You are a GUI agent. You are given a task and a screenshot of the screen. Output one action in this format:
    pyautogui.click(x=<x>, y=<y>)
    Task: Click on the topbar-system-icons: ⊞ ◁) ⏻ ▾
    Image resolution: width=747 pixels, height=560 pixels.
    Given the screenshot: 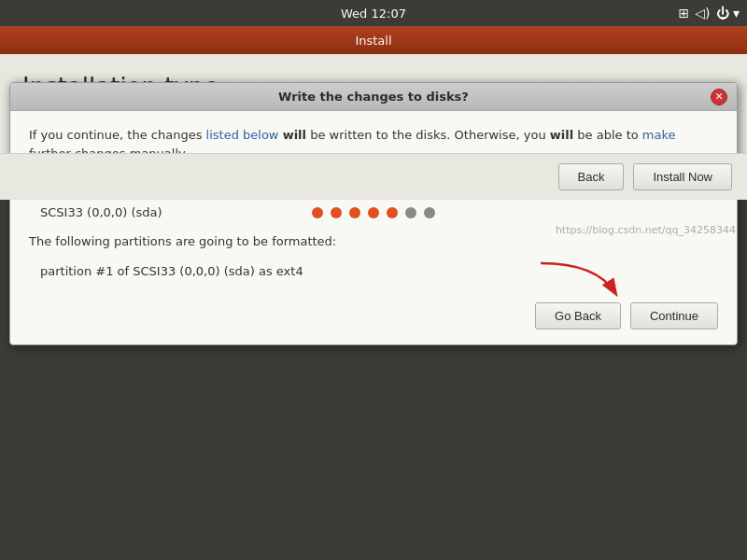 What is the action you would take?
    pyautogui.click(x=710, y=13)
    